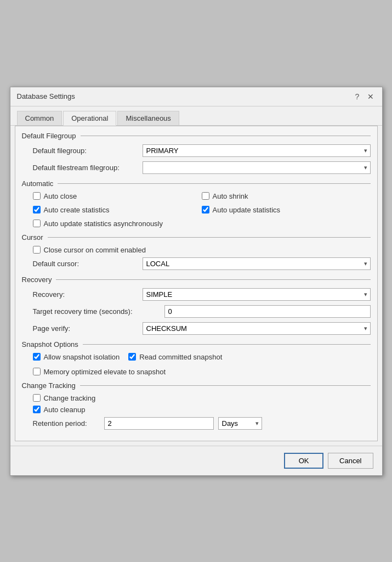  I want to click on retention-unit-select-wrapper: Days Hours Minutes ▾, so click(240, 424).